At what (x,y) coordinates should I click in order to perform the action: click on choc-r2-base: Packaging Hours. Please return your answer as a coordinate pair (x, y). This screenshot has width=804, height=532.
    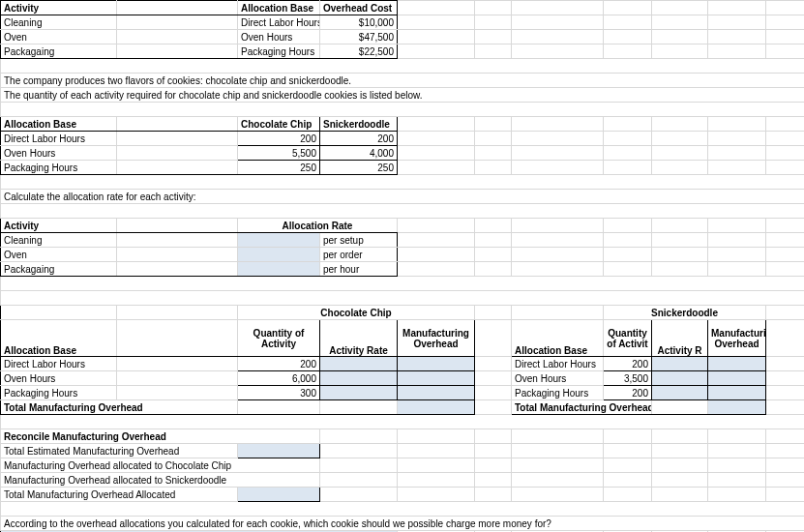
    Looking at the image, I should click on (59, 393).